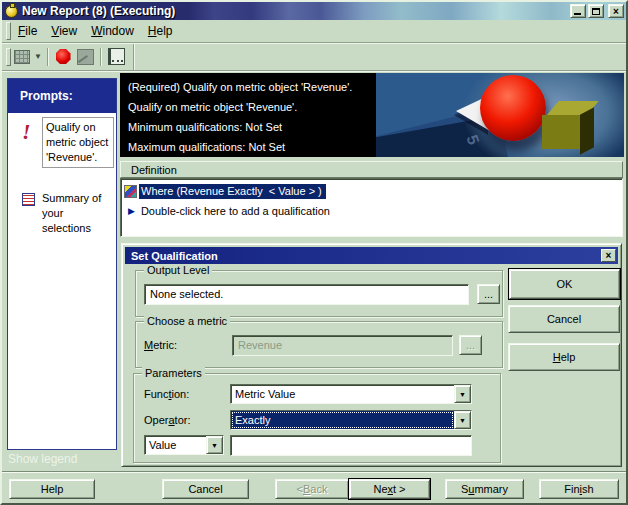 This screenshot has height=505, width=628. I want to click on maximize-button, so click(596, 11).